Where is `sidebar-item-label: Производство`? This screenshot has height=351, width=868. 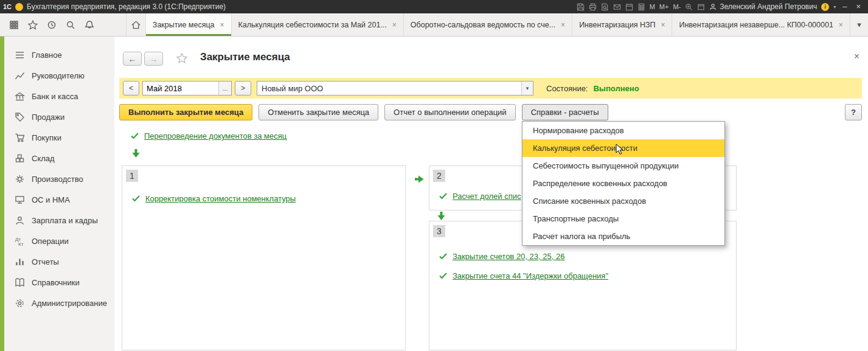 sidebar-item-label: Производство is located at coordinates (57, 179).